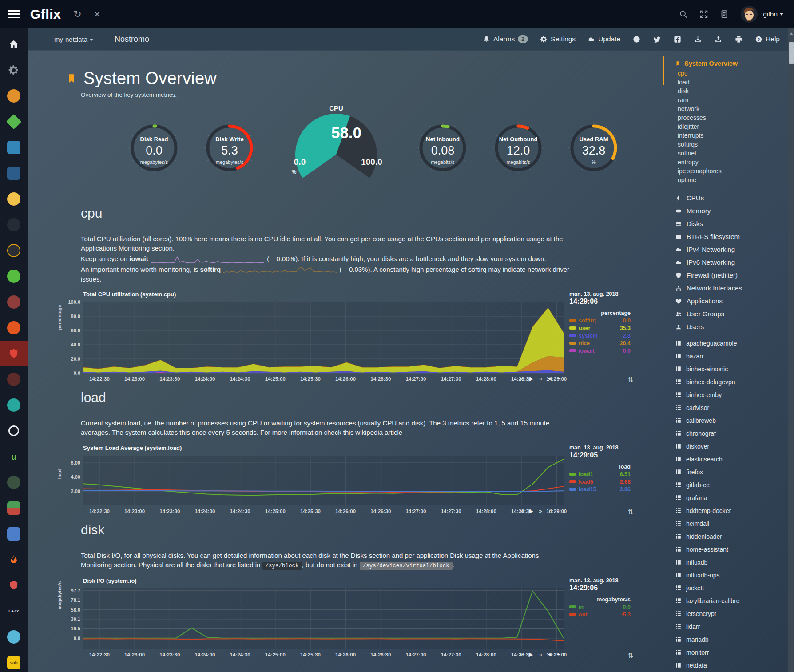  I want to click on host-name: Nostromo, so click(132, 39).